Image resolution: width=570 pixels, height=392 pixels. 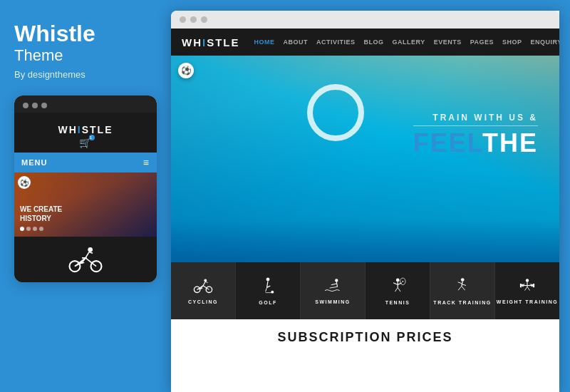 I want to click on mobile-logo: WHISTLE, so click(x=86, y=128).